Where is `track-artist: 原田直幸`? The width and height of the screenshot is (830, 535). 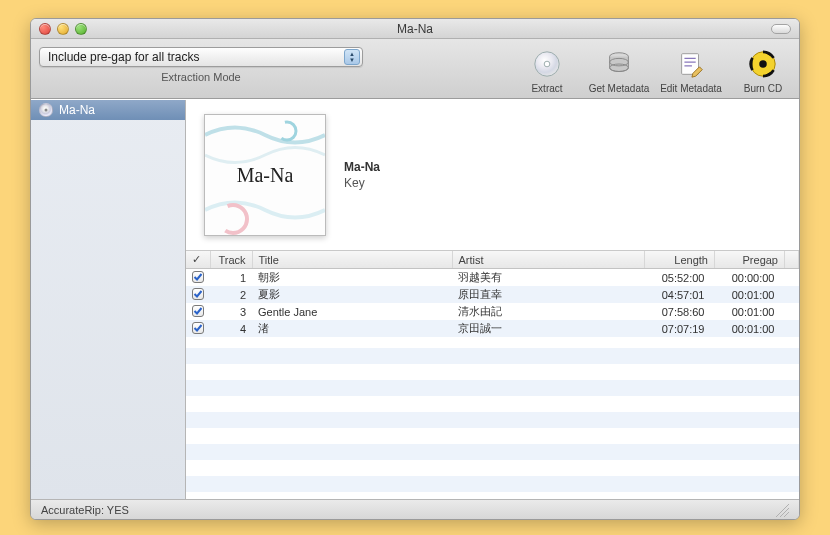
track-artist: 原田直幸 is located at coordinates (548, 294).